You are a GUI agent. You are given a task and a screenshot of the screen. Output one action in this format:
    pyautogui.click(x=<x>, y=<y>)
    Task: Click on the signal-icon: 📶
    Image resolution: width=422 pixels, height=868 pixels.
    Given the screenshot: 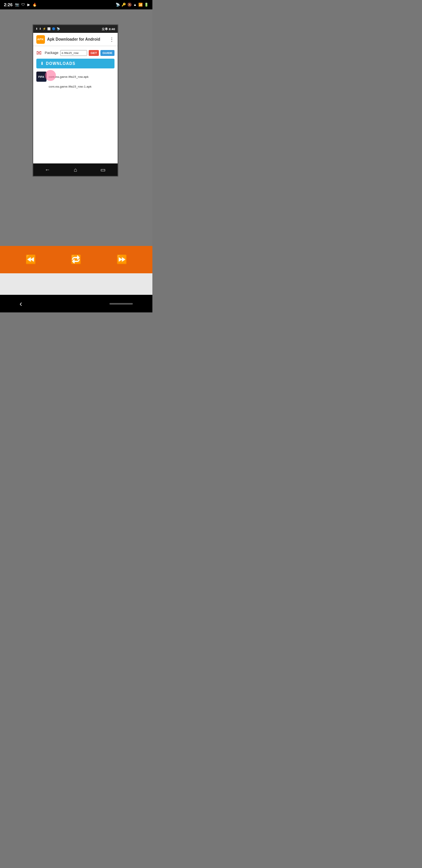 What is the action you would take?
    pyautogui.click(x=141, y=5)
    